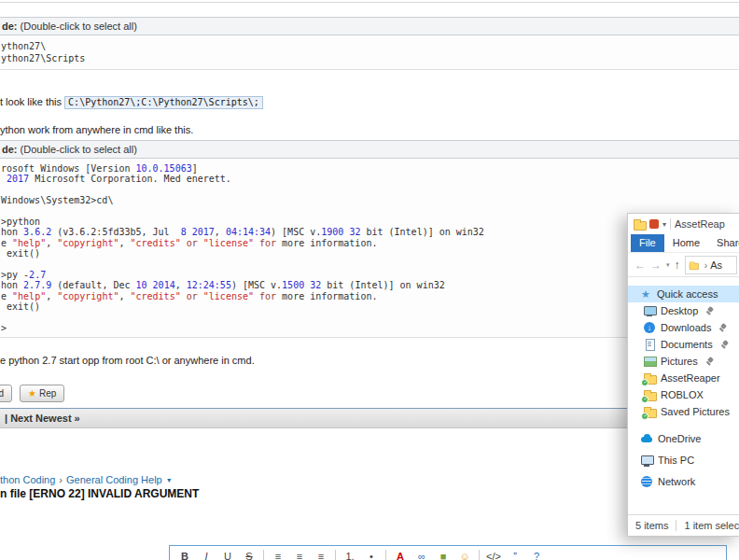  Describe the element at coordinates (647, 482) in the screenshot. I see `network-icon` at that location.